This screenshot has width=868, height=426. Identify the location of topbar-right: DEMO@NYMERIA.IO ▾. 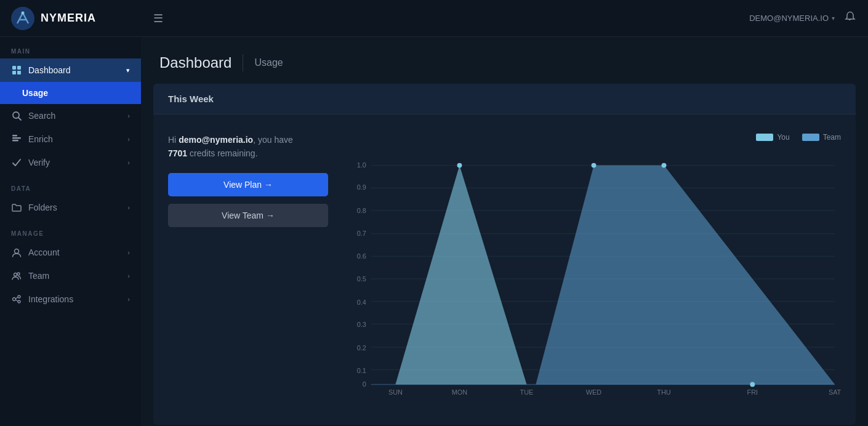
(803, 18).